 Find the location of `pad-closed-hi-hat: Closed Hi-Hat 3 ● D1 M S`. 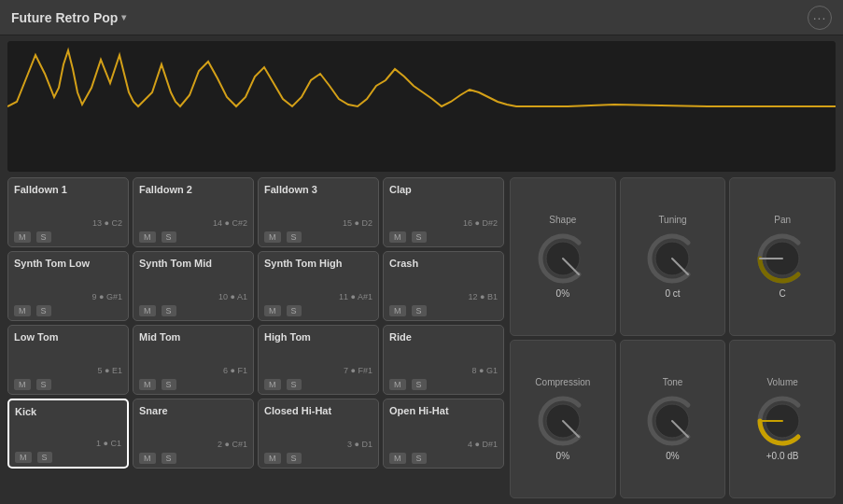

pad-closed-hi-hat: Closed Hi-Hat 3 ● D1 M S is located at coordinates (318, 433).